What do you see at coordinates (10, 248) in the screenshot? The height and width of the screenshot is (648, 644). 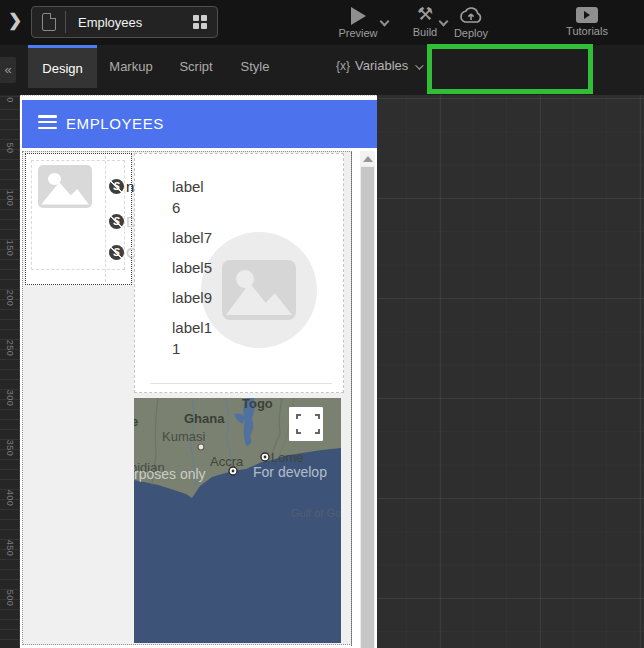 I see `ruler-tick: 150` at bounding box center [10, 248].